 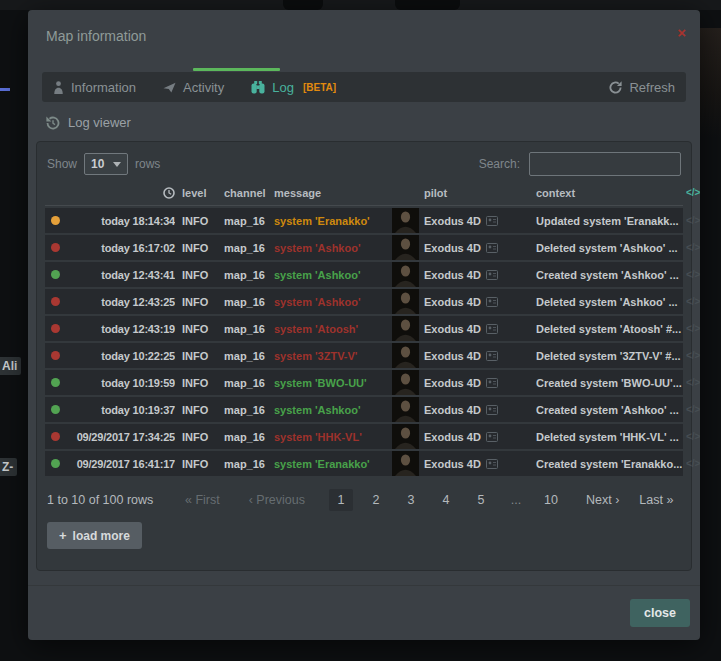 I want to click on tab-label: Information, so click(x=104, y=88).